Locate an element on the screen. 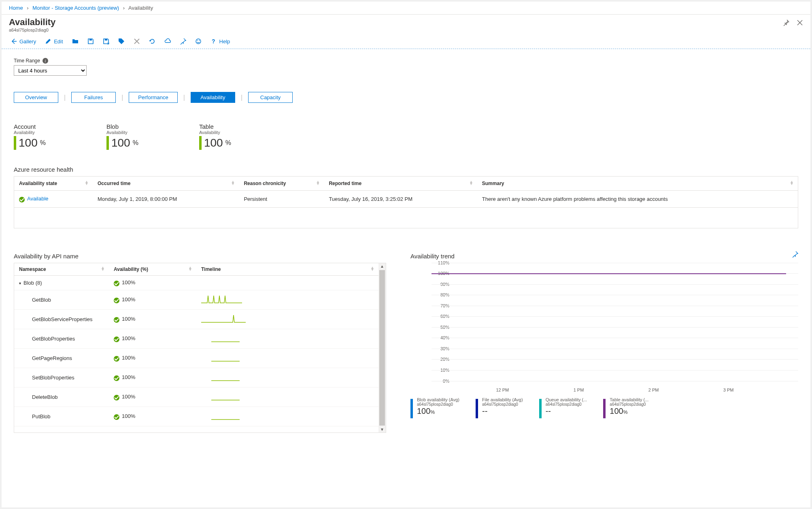 This screenshot has width=812, height=509. api-group: Blob (8) is located at coordinates (62, 283).